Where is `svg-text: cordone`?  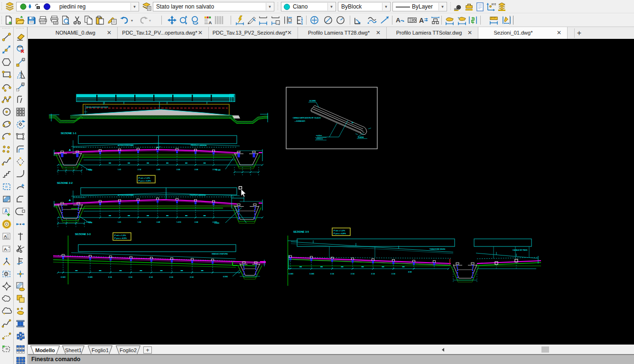 svg-text: cordone is located at coordinates (319, 136).